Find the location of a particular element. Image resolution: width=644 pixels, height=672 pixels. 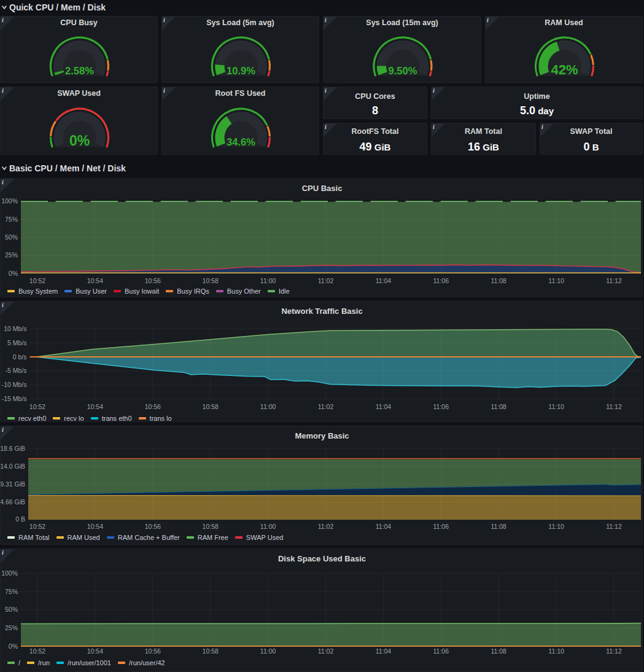

svg-text: 2.58% is located at coordinates (80, 71).